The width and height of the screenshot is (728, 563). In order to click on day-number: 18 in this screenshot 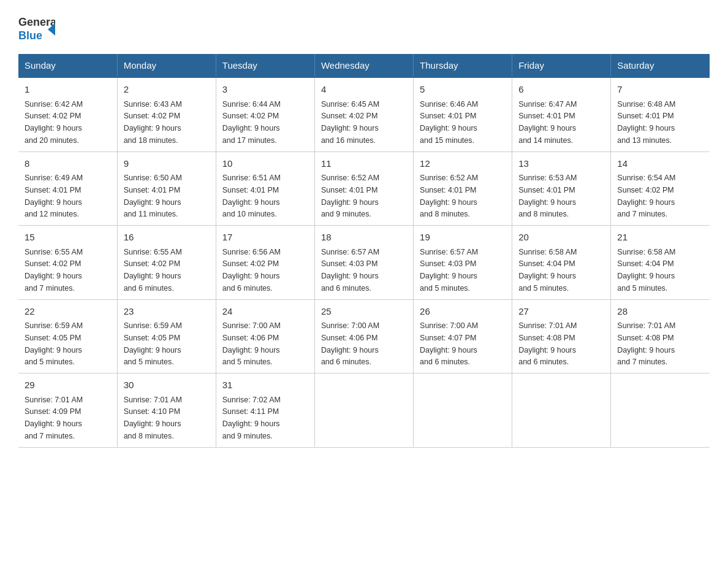, I will do `click(364, 238)`.